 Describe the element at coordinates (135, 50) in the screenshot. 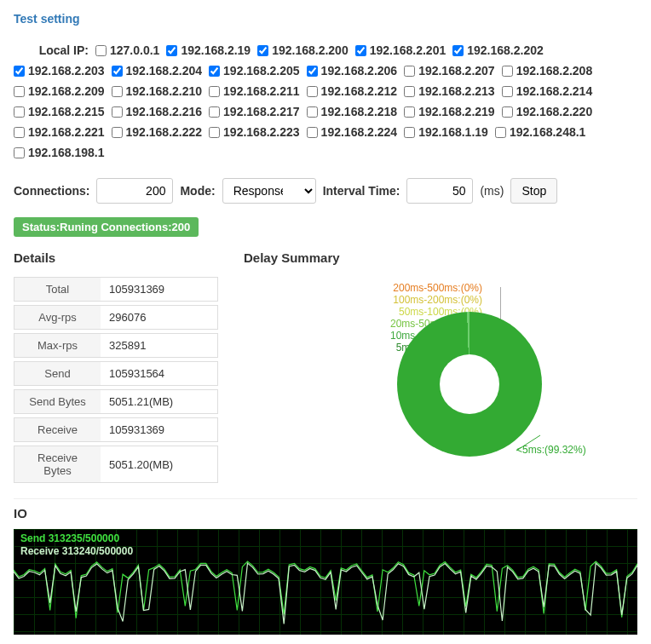

I see `ip-text: 127.0.0.1` at that location.